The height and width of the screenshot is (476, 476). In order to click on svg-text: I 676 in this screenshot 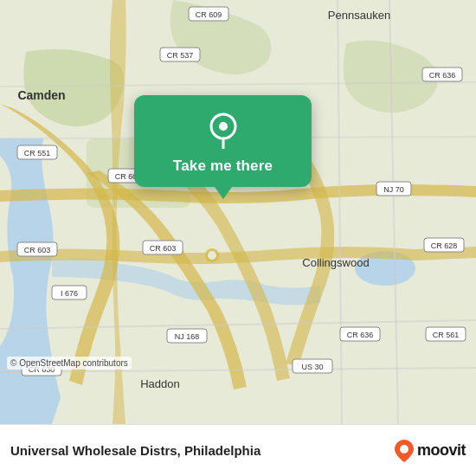, I will do `click(69, 293)`.